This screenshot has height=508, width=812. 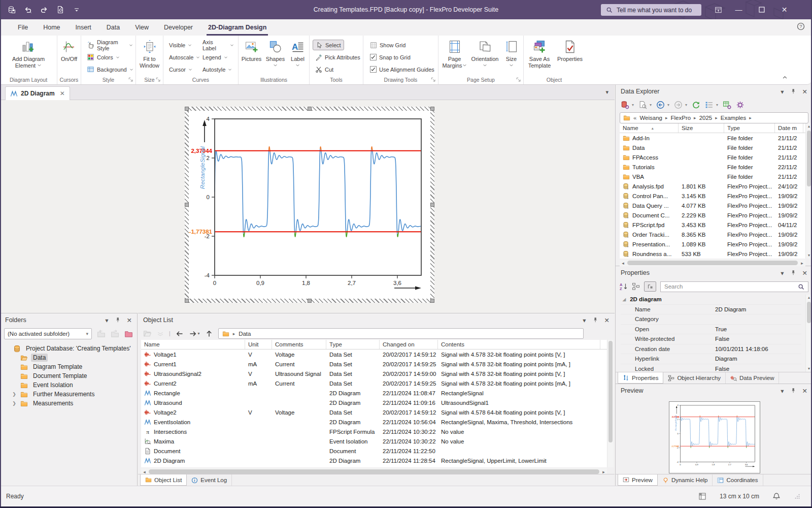 I want to click on menu-tab-file: File, so click(x=23, y=27).